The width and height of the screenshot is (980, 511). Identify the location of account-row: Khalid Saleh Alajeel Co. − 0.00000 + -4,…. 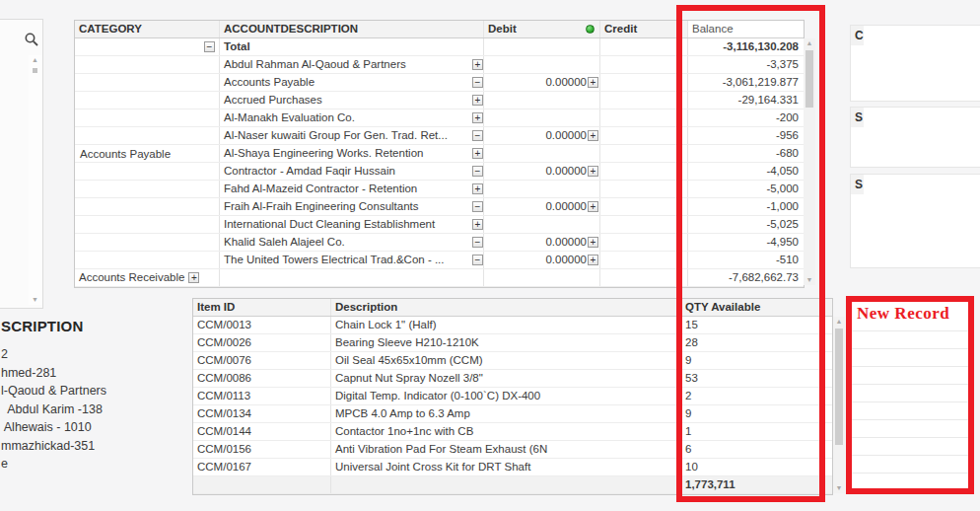
(440, 243).